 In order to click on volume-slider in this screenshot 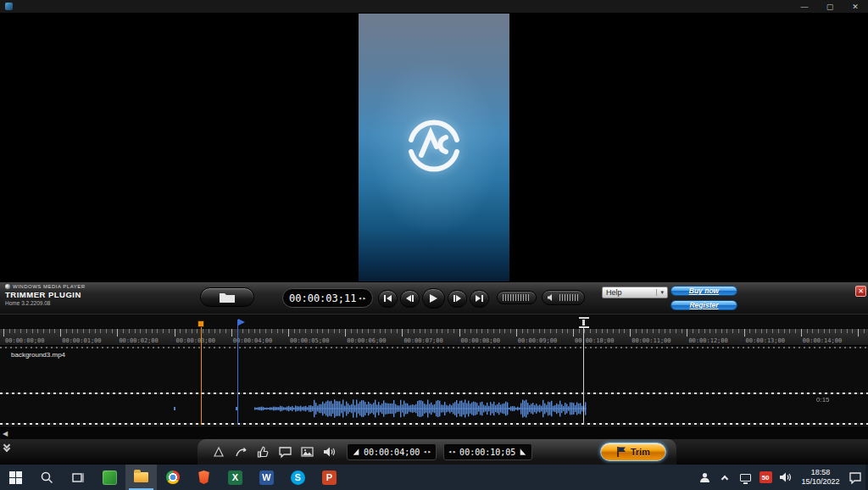, I will do `click(563, 298)`.